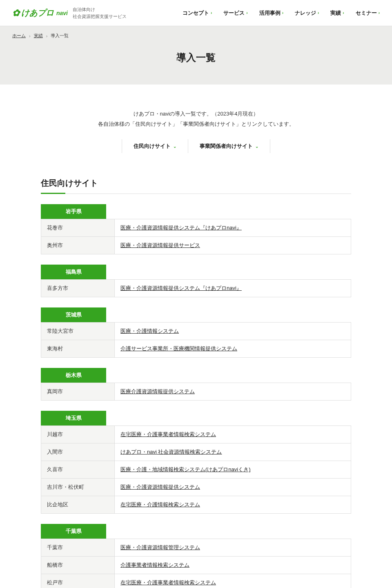  Describe the element at coordinates (235, 13) in the screenshot. I see `nav-service: サービス›` at that location.